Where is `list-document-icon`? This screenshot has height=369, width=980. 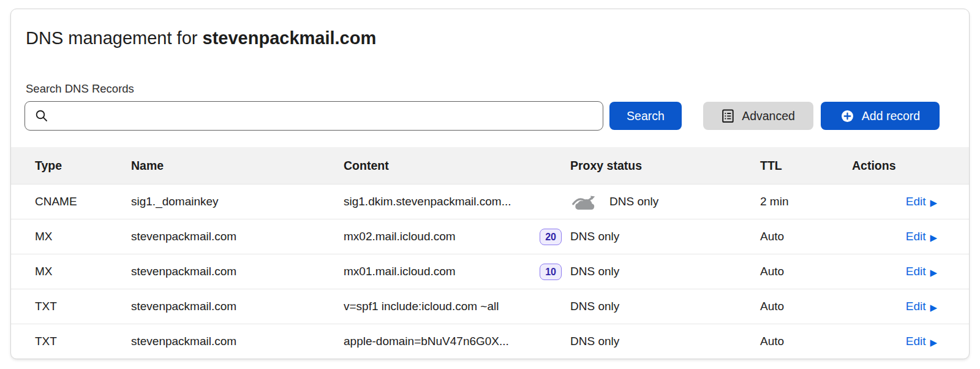
list-document-icon is located at coordinates (728, 116).